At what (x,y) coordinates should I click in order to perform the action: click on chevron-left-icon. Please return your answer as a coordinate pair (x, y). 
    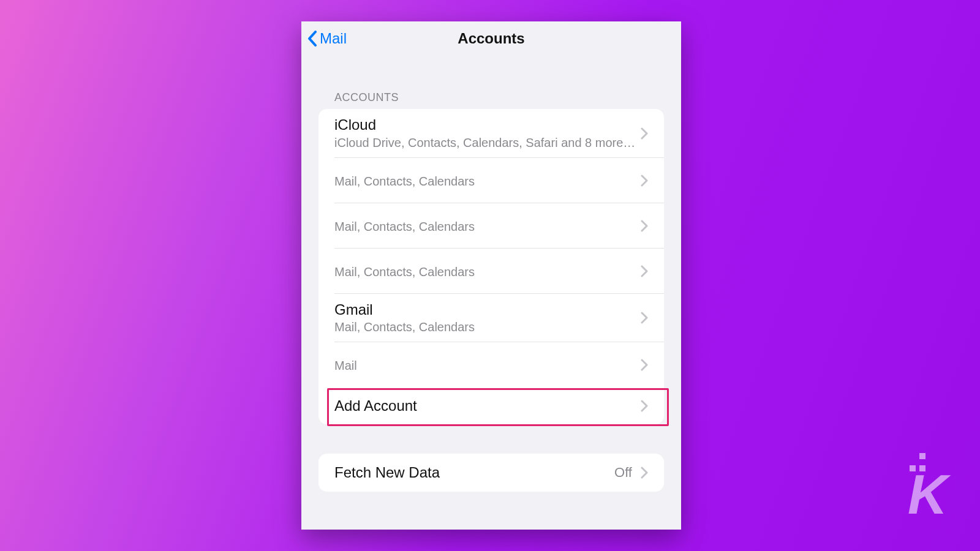
    Looking at the image, I should click on (312, 39).